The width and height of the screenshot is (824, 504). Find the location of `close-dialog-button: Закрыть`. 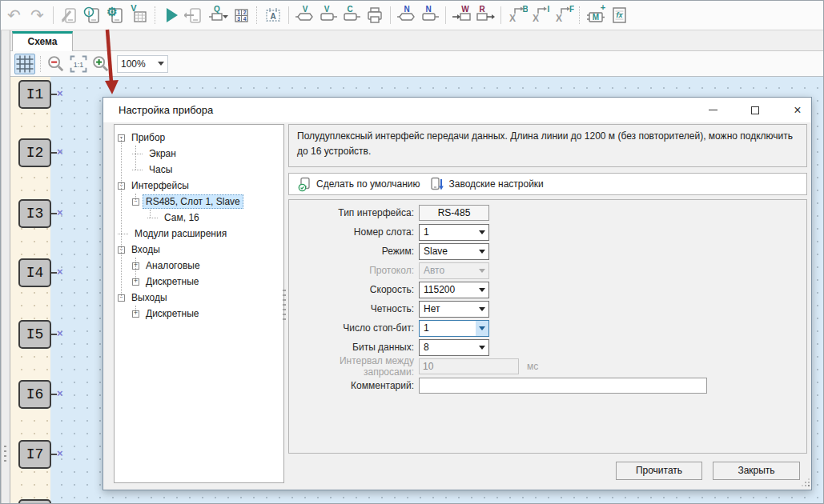

close-dialog-button: Закрыть is located at coordinates (756, 470).